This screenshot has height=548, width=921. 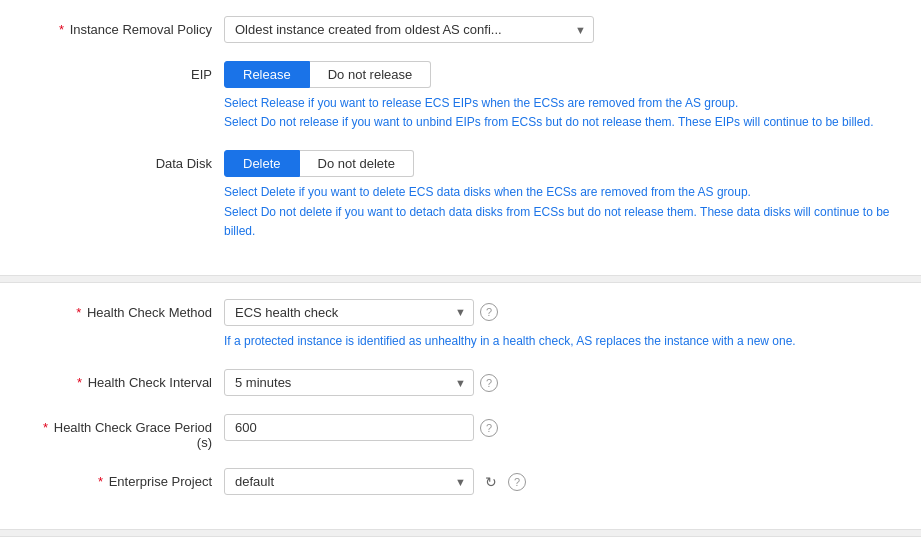 I want to click on enterprise-project-content: default ▼ ↻ ?, so click(x=560, y=482).